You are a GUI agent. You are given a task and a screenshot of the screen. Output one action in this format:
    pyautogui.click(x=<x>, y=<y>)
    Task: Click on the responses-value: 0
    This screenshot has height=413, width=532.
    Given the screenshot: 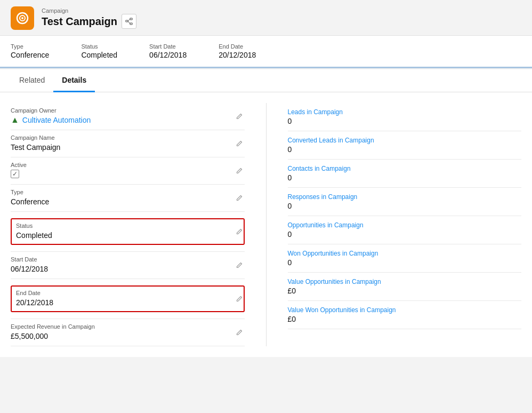 What is the action you would take?
    pyautogui.click(x=405, y=206)
    